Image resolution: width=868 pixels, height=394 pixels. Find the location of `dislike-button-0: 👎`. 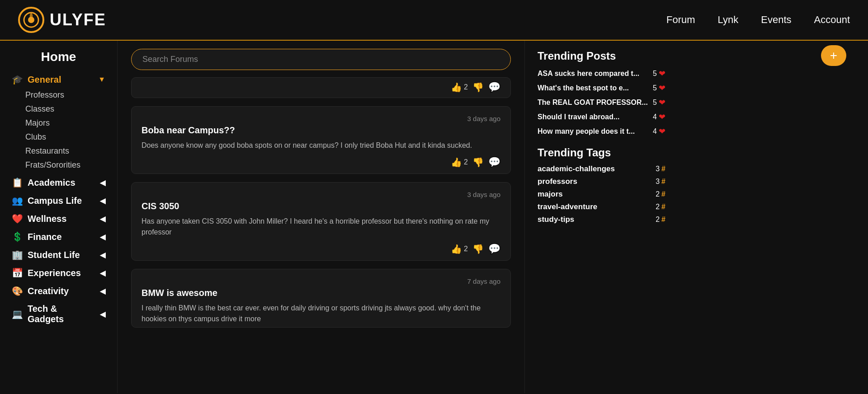

dislike-button-0: 👎 is located at coordinates (478, 87).